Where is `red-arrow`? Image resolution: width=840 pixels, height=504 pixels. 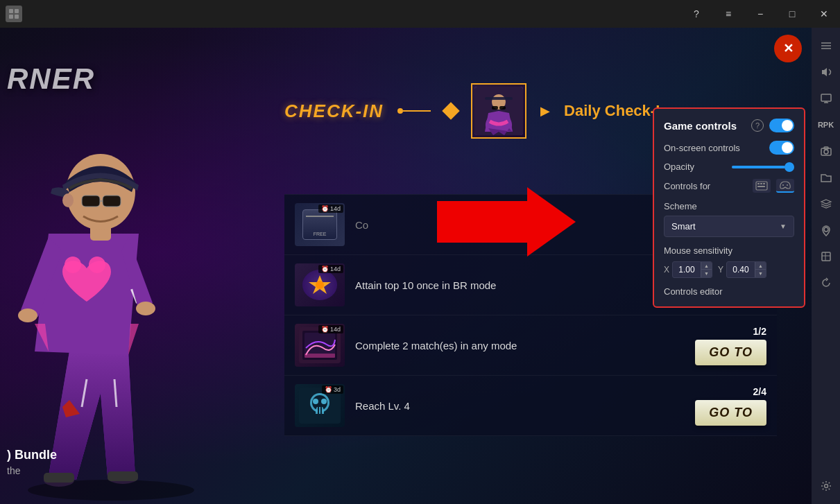
red-arrow is located at coordinates (506, 222).